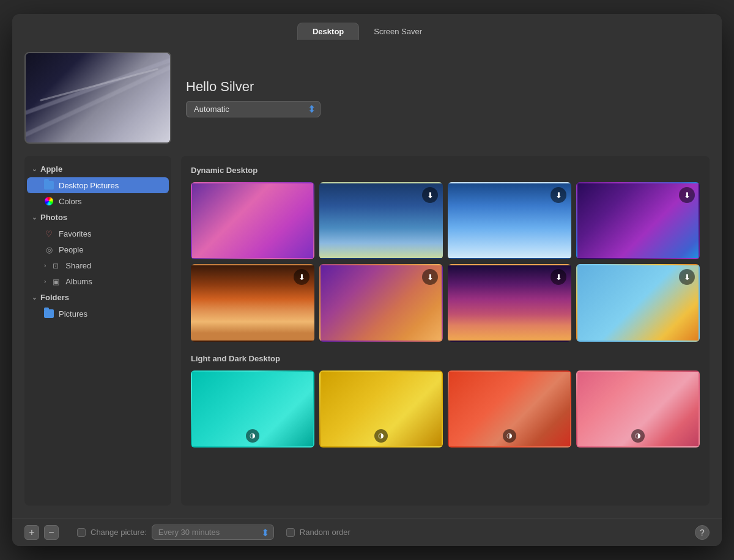  What do you see at coordinates (302, 277) in the screenshot?
I see `download-badge-wp5: ⬇` at bounding box center [302, 277].